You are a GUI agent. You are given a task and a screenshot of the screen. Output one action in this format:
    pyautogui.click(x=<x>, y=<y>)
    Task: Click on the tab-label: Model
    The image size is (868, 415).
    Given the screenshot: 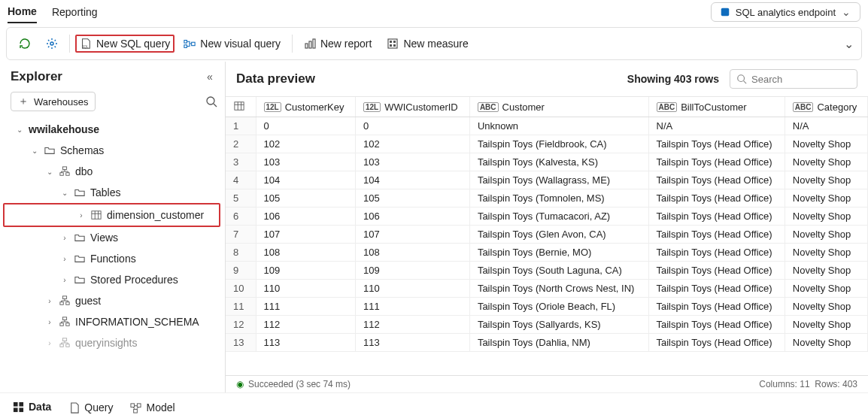 What is the action you would take?
    pyautogui.click(x=160, y=407)
    